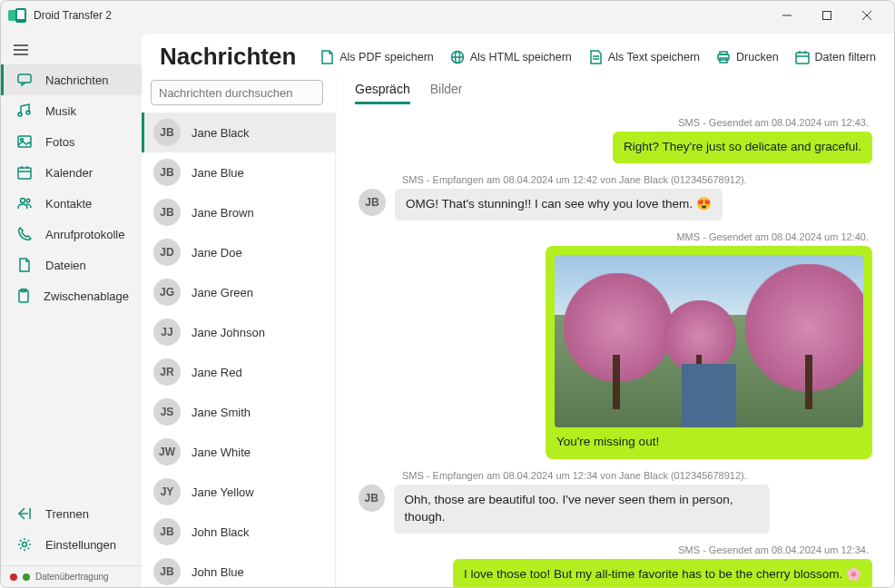  What do you see at coordinates (867, 15) in the screenshot?
I see `close-button` at bounding box center [867, 15].